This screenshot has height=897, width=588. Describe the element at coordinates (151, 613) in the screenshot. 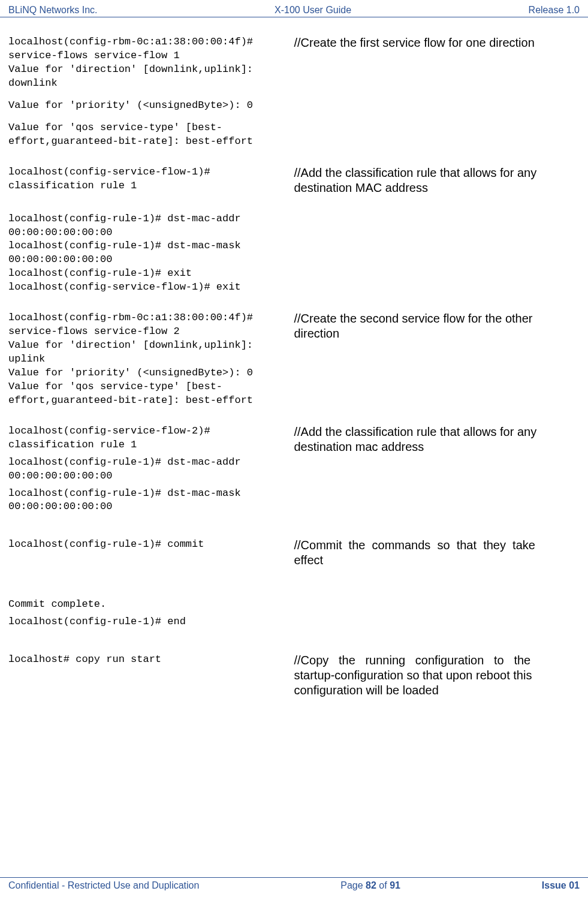

I see `code-block: Commit complete. localhost(config-rule-1…` at that location.